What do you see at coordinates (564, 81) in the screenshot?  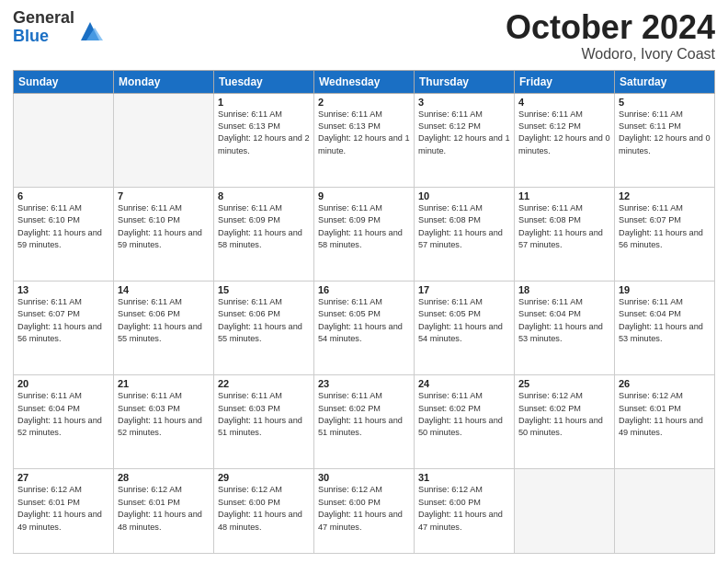 I see `weekday-header-friday: Friday` at bounding box center [564, 81].